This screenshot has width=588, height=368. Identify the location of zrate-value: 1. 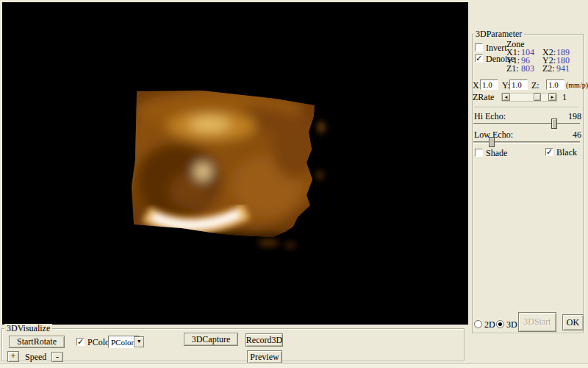
(564, 97).